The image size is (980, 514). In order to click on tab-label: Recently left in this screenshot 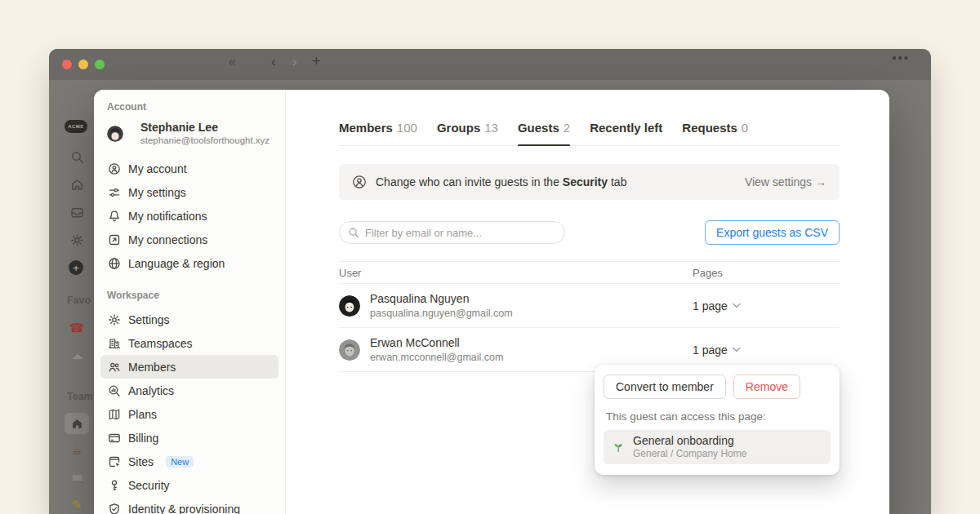, I will do `click(626, 127)`.